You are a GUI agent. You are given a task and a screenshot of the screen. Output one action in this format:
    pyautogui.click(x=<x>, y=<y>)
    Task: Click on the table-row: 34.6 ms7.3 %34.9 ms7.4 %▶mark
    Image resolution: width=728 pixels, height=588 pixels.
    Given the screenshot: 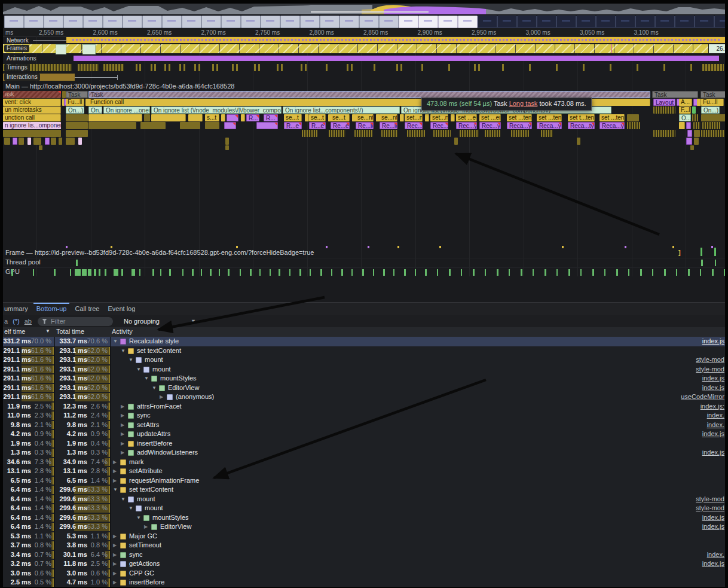 What is the action you would take?
    pyautogui.click(x=364, y=462)
    